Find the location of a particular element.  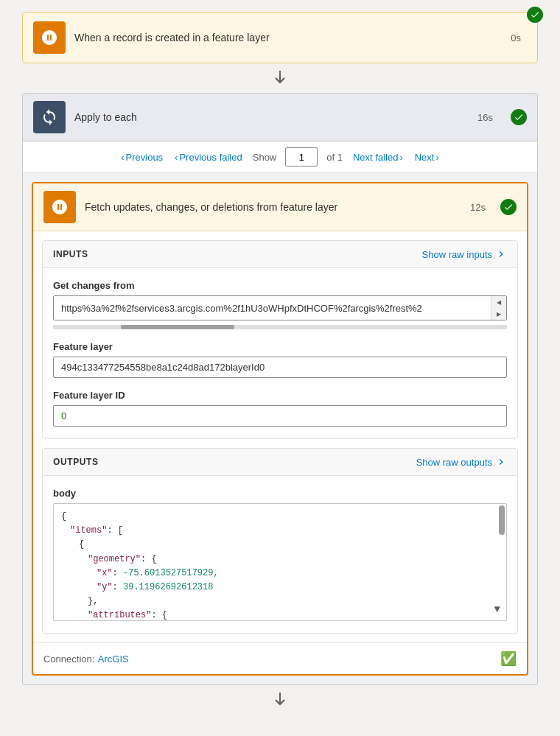

code-line-5: "x": -75.6013527517929, is located at coordinates (280, 573).